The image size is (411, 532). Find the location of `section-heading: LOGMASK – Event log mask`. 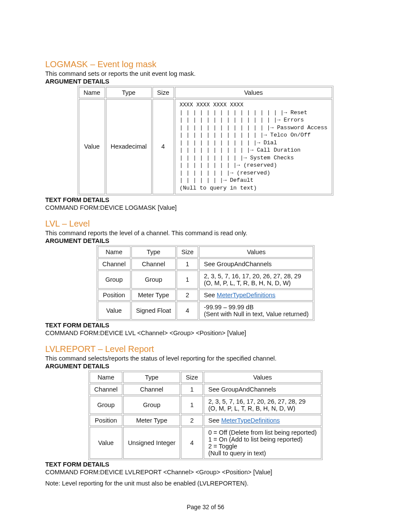

section-heading: LOGMASK – Event log mask is located at coordinates (206, 65).